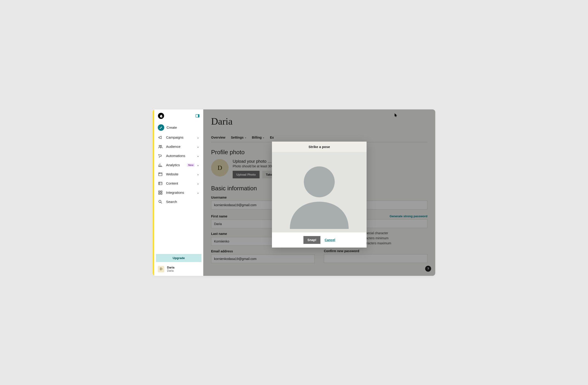  Describe the element at coordinates (171, 271) in the screenshot. I see `user-secondary: Daria` at that location.